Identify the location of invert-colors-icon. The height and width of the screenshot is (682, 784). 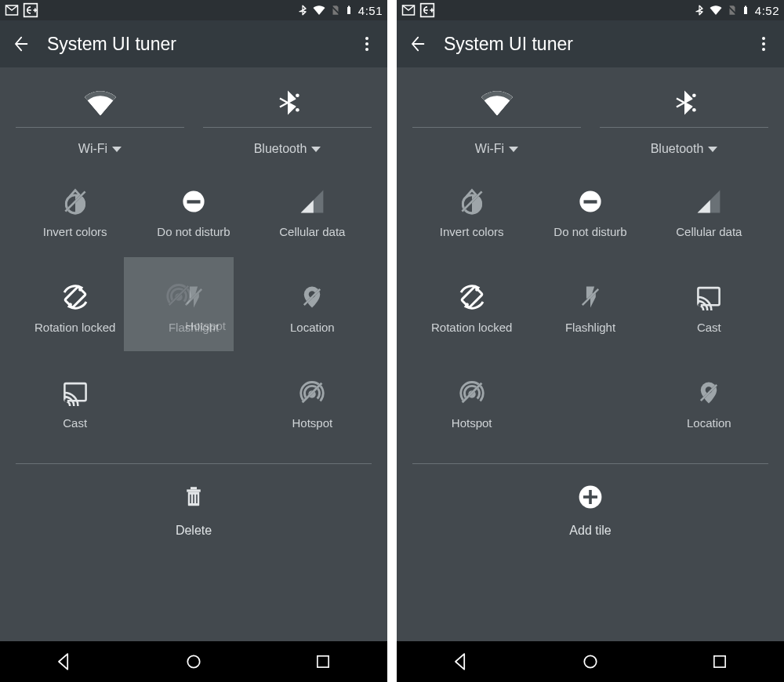
(472, 201).